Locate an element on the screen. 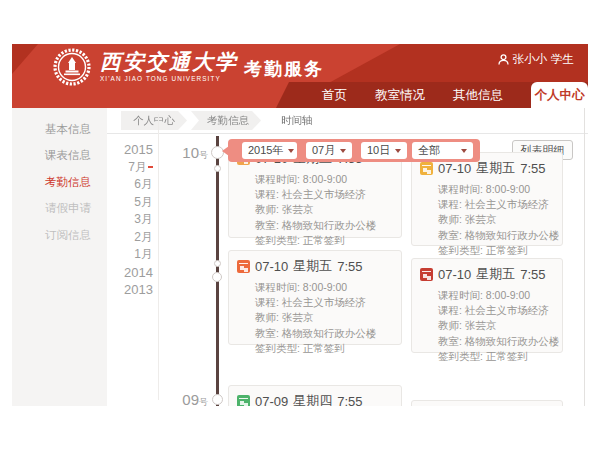  university-name-en: XI'AN JIAO TONG UNIVERSITY is located at coordinates (169, 78).